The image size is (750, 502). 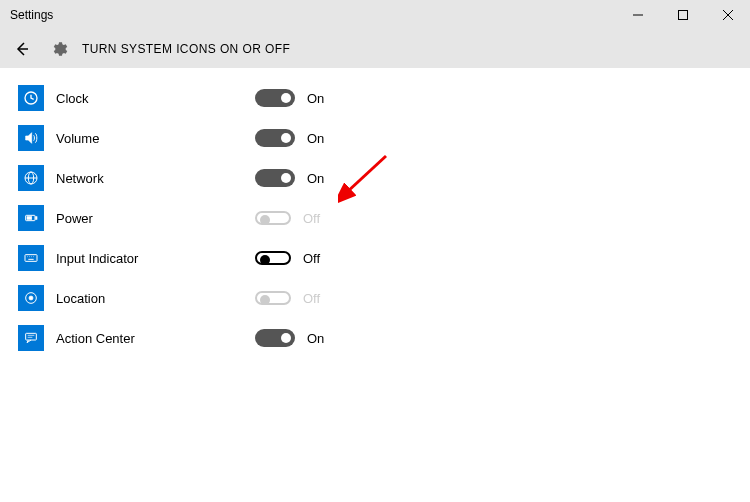 What do you see at coordinates (156, 338) in the screenshot?
I see `setting-label: Action Center` at bounding box center [156, 338].